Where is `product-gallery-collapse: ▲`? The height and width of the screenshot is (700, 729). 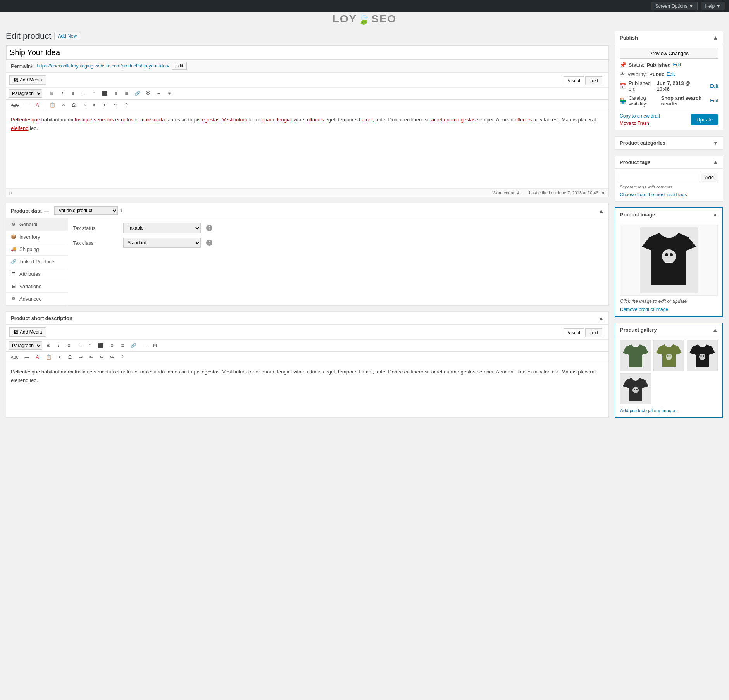
product-gallery-collapse: ▲ is located at coordinates (715, 330).